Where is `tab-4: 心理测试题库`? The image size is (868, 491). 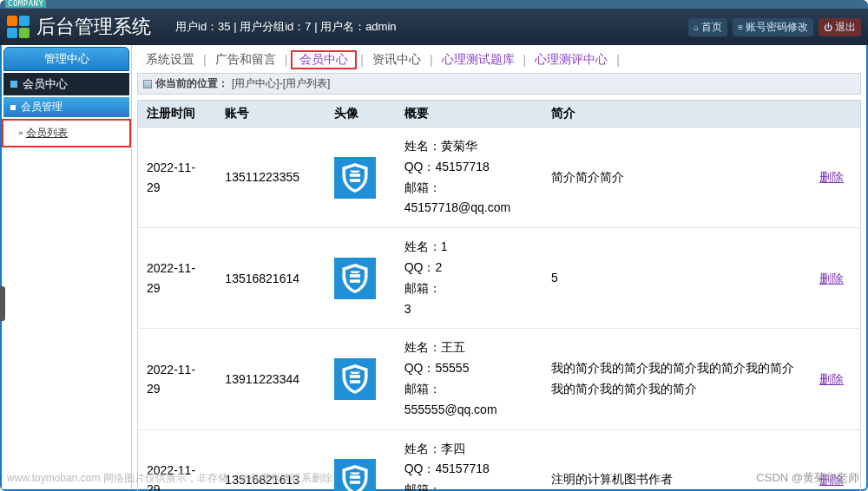 tab-4: 心理测试题库 is located at coordinates (478, 60).